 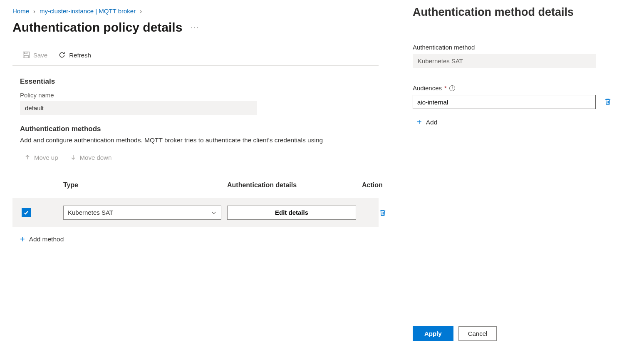 What do you see at coordinates (520, 122) in the screenshot?
I see `add-audience-button: + Add` at bounding box center [520, 122].